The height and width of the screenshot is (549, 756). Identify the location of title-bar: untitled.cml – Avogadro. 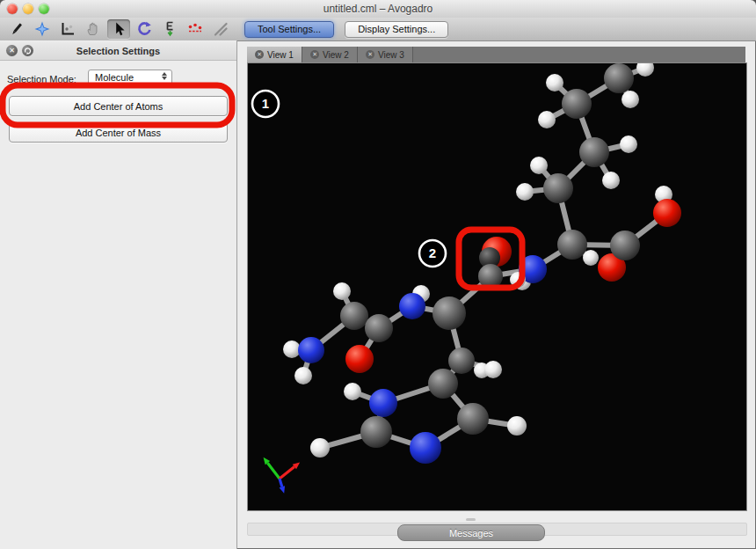
(378, 9).